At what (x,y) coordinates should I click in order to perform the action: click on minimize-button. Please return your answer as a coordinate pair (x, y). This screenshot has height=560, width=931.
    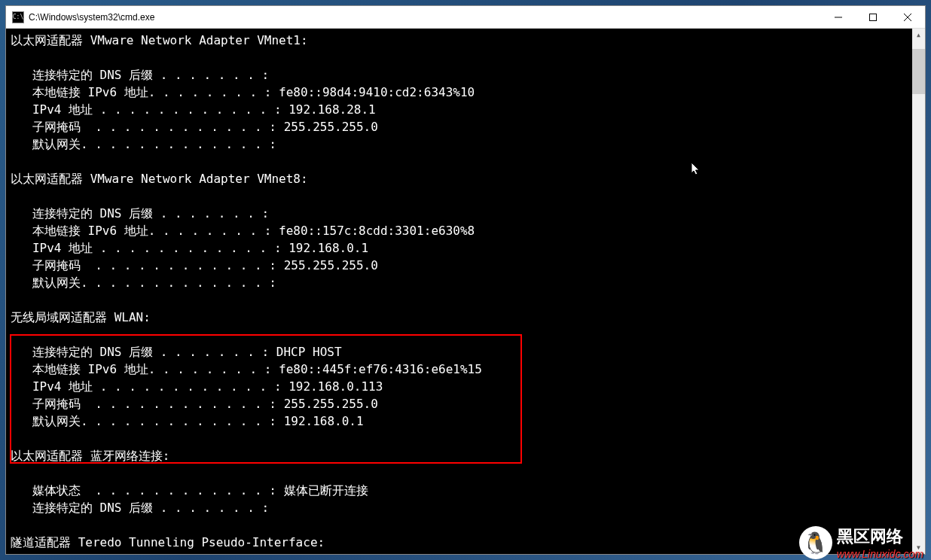
    Looking at the image, I should click on (838, 17).